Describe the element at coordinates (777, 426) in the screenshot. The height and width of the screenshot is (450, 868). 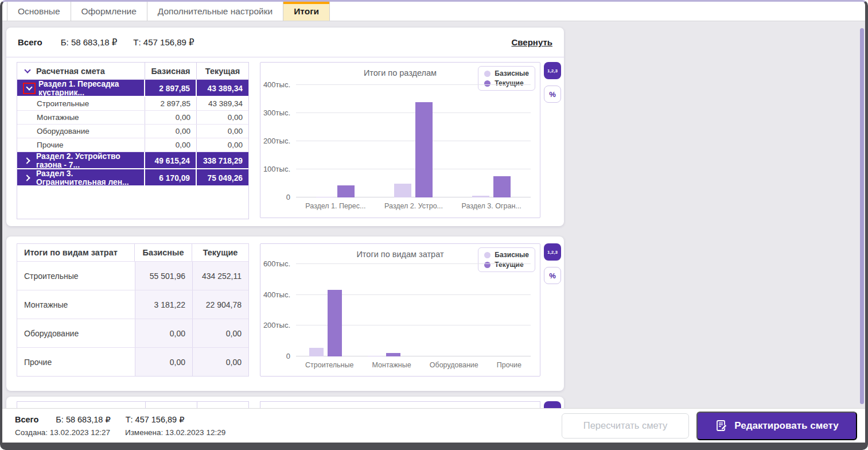
I see `edit-estimate-button: Редактировать смету` at that location.